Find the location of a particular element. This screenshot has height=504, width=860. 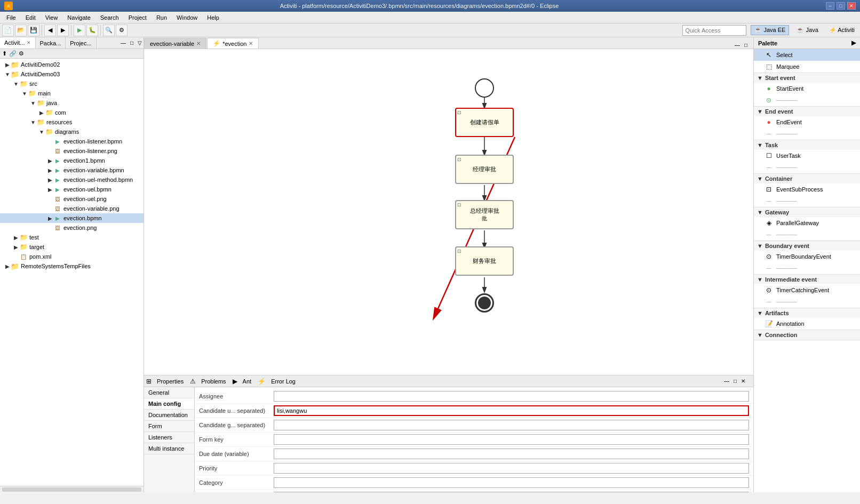

menu-project: Project is located at coordinates (138, 18).